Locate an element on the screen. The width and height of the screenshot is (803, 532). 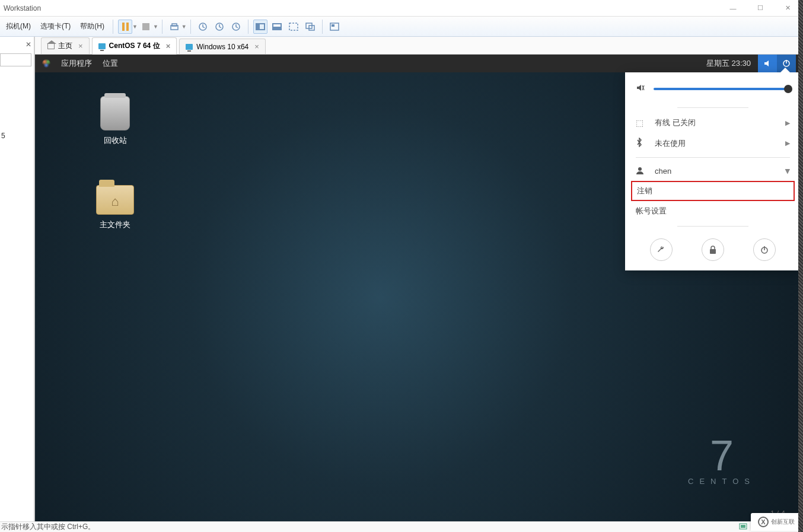
unity-button is located at coordinates (310, 27).